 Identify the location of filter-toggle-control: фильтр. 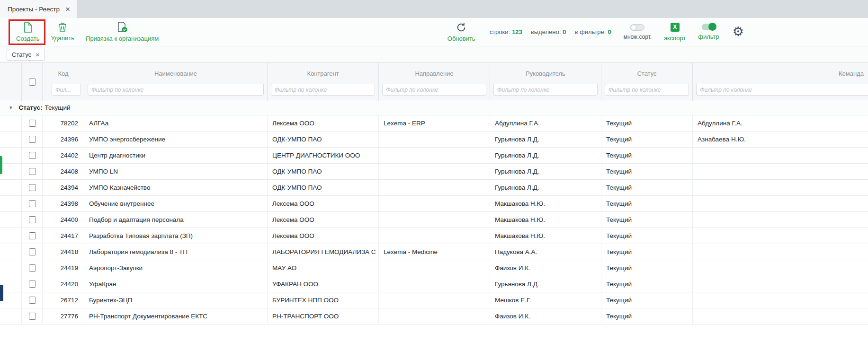
(708, 32).